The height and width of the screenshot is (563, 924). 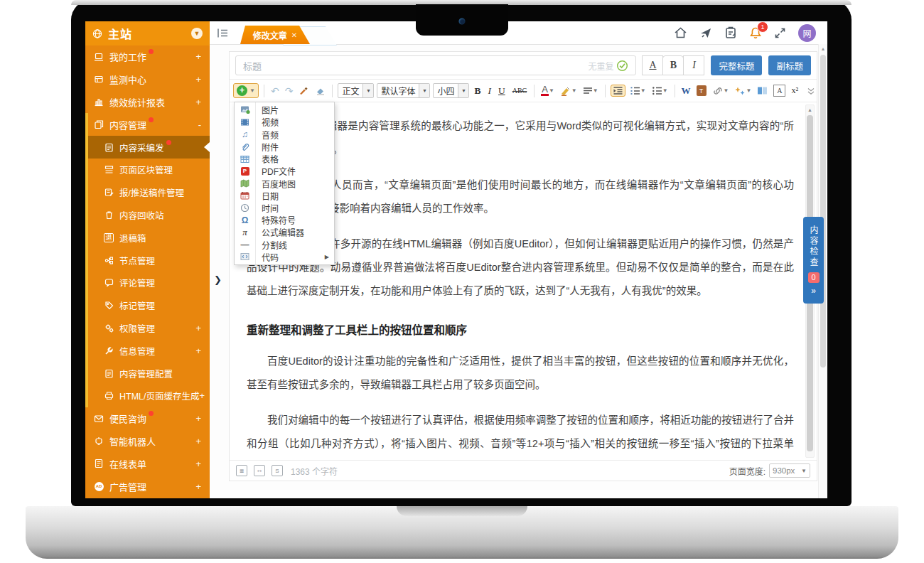 I want to click on eraser-button, so click(x=320, y=91).